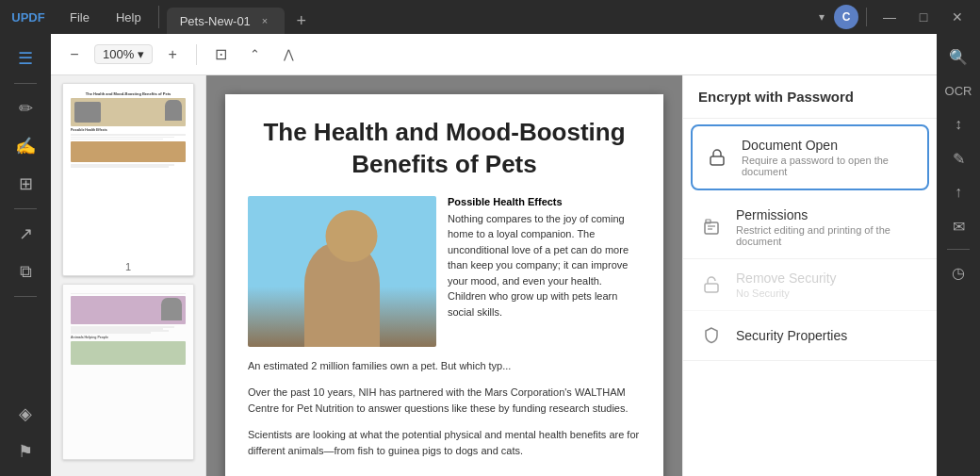 This screenshot has width=980, height=476. What do you see at coordinates (957, 17) in the screenshot?
I see `close-button: ✕` at bounding box center [957, 17].